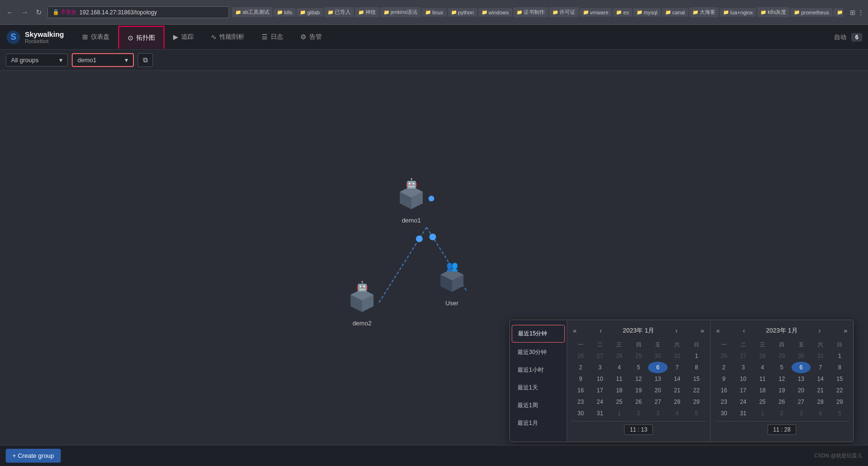  Describe the element at coordinates (638, 390) in the screenshot. I see `cal-day: 19` at that location.